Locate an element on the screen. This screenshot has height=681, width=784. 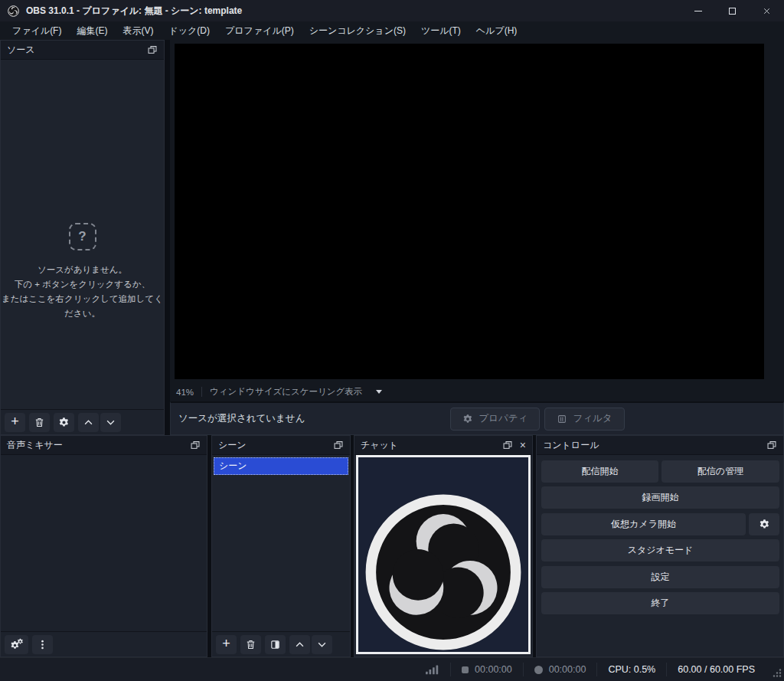
chat-webview is located at coordinates (443, 555).